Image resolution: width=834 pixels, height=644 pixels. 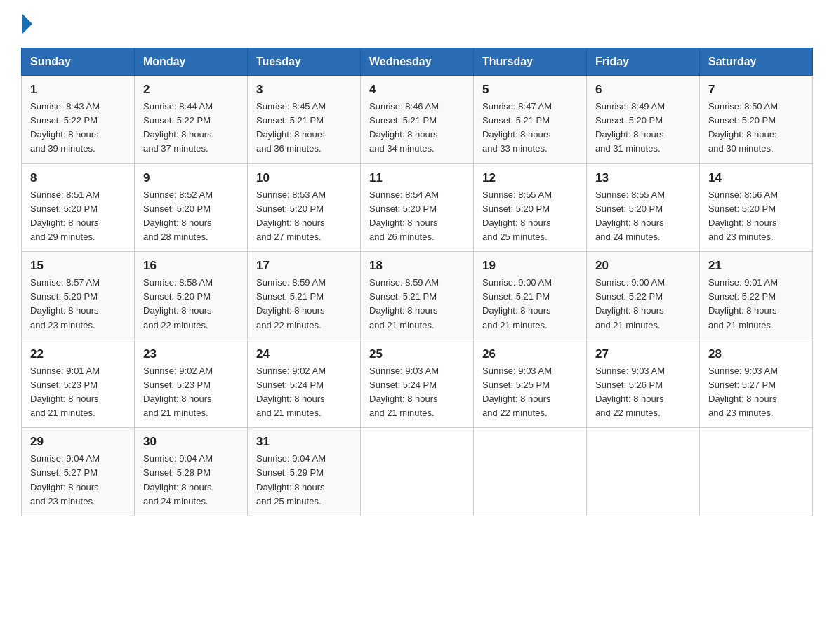 I want to click on calendar-cell: 25Sunrise: 9:03 AMSunset: 5:24 PMDayligh…, so click(x=417, y=384).